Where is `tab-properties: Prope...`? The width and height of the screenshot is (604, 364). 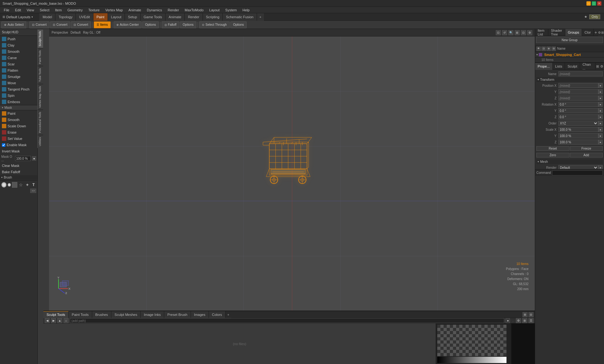
tab-properties: Prope... is located at coordinates (544, 66).